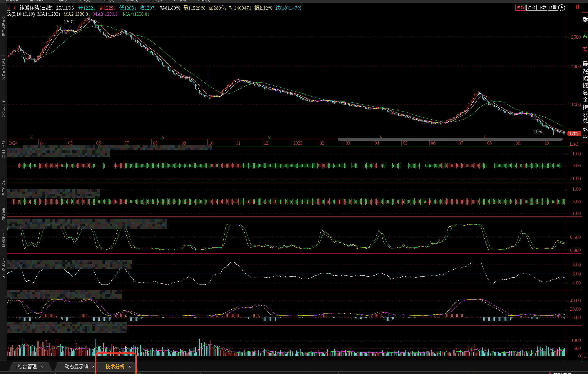  I want to click on date-axis-label: 08, so click(155, 143).